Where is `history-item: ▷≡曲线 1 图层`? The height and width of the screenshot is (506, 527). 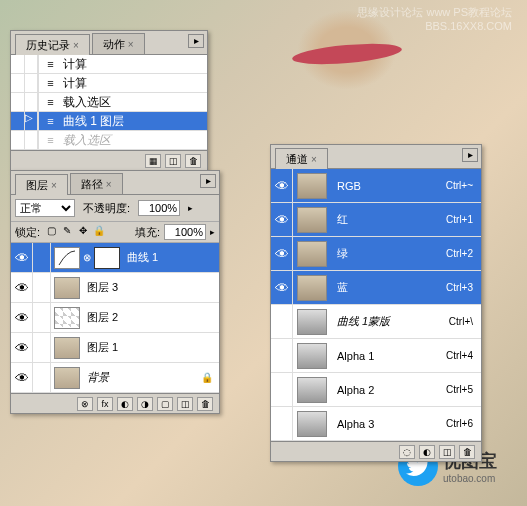 history-item: ▷≡曲线 1 图层 is located at coordinates (109, 122).